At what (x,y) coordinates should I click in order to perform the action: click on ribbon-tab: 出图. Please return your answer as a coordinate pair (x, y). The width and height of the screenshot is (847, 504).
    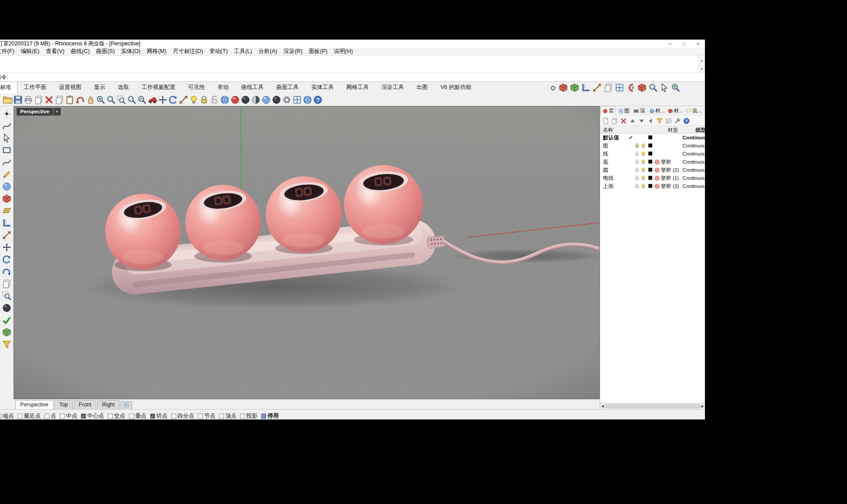
    Looking at the image, I should click on (423, 87).